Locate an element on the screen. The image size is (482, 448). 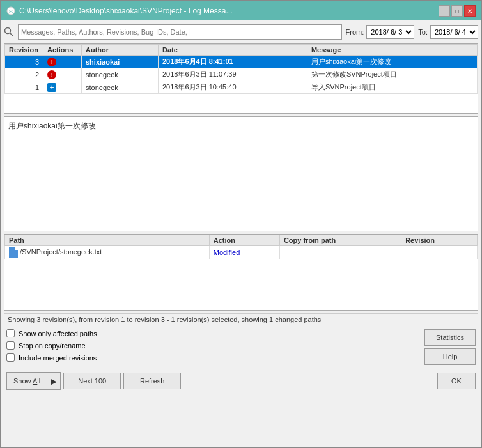
title-controls: — □ ✕ is located at coordinates (457, 11).